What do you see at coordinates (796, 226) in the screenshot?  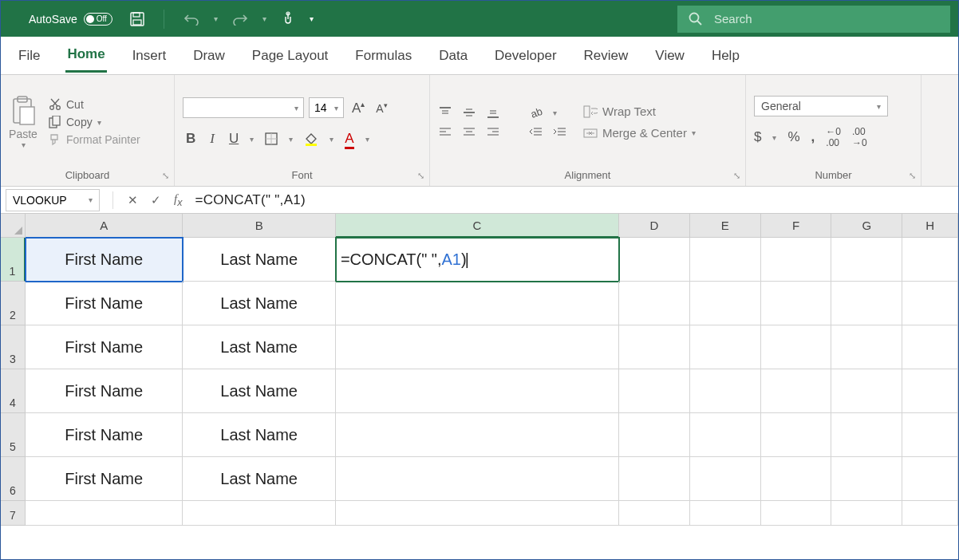 I see `column-header-F: F` at bounding box center [796, 226].